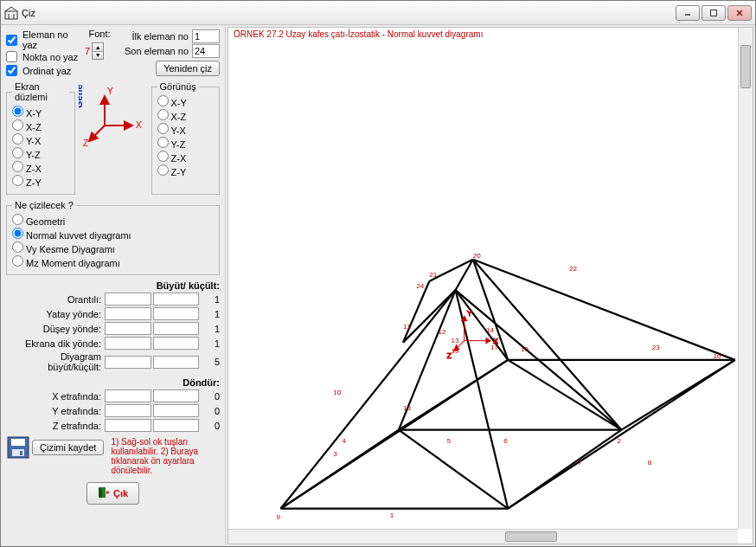  Describe the element at coordinates (41, 113) in the screenshot. I see `ekran-opt-xy: X-Y` at that location.